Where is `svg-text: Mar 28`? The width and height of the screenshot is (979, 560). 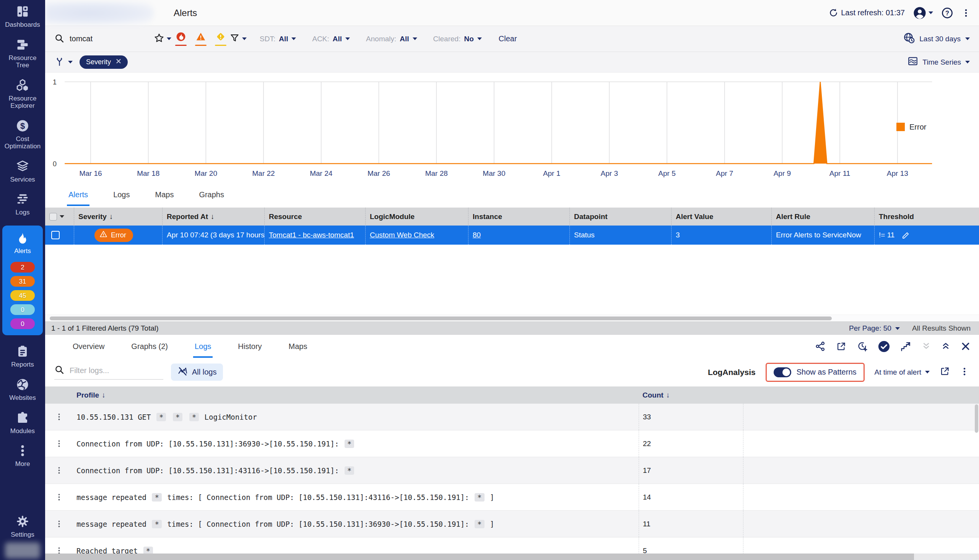 svg-text: Mar 28 is located at coordinates (436, 173).